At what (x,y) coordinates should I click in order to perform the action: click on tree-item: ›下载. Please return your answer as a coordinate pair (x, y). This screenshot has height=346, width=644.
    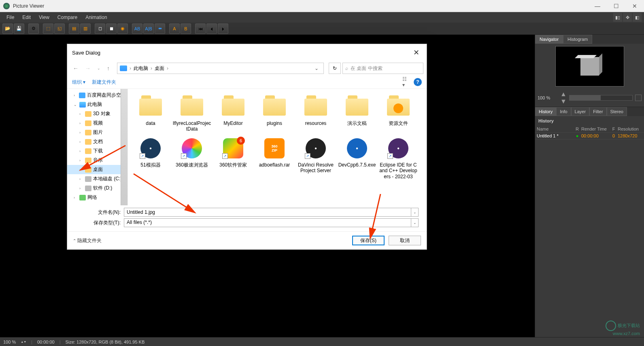
    Looking at the image, I should click on (97, 151).